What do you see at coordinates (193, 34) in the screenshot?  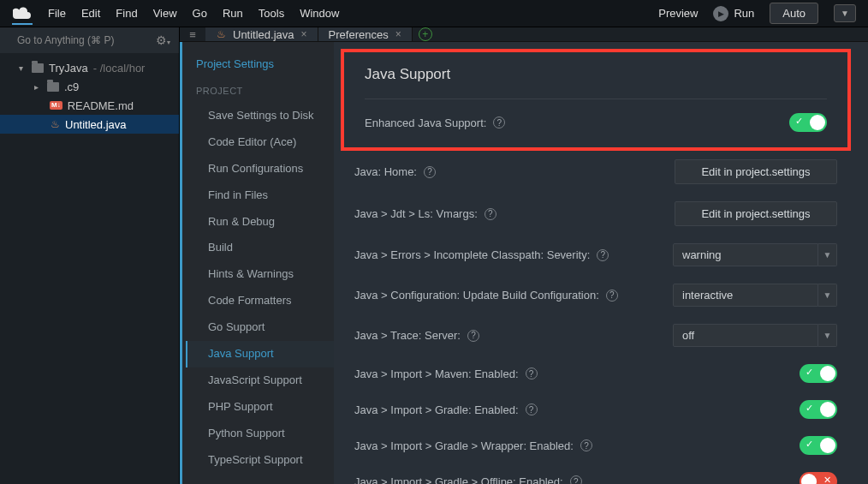 I see `tab-list-icon: ≡` at bounding box center [193, 34].